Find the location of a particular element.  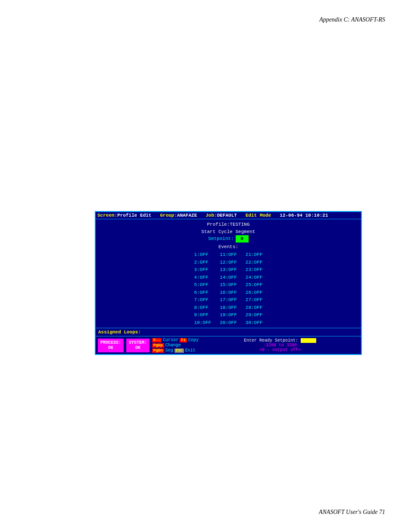

page-footer: ANASOFT User's Guide 71 is located at coordinates (352, 512).